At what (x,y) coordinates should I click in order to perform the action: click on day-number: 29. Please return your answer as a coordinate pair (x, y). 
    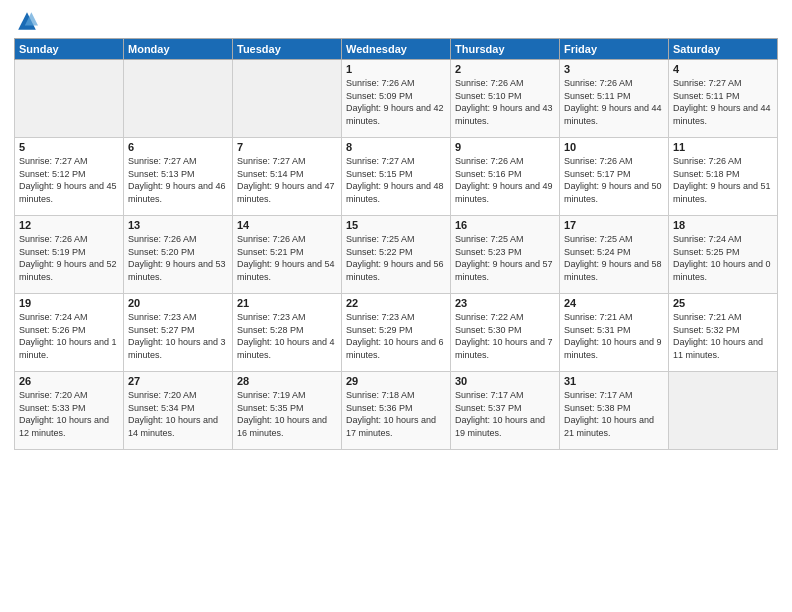
    Looking at the image, I should click on (396, 381).